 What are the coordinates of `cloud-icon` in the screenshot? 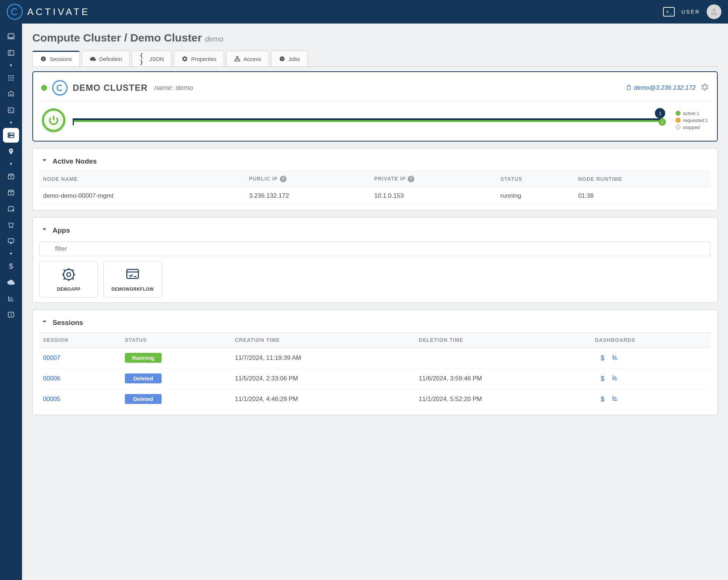 It's located at (93, 59).